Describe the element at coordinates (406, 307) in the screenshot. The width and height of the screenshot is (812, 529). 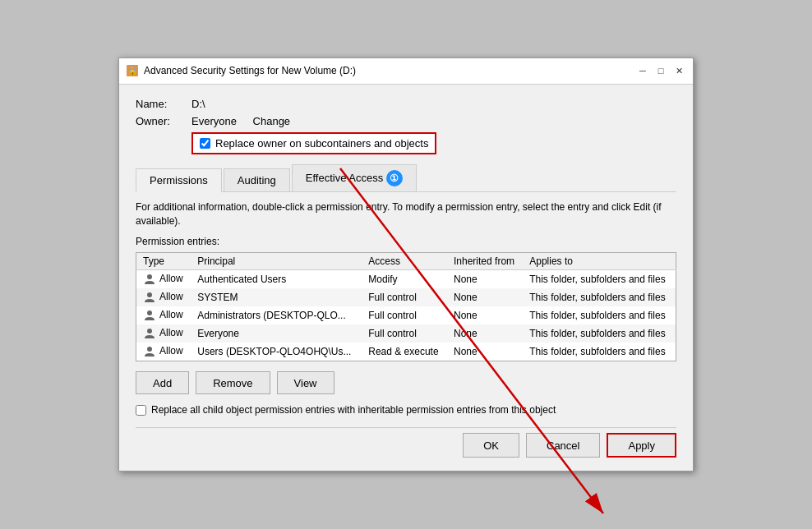
I see `permission-table: Type Principal Access Inherited from App…` at that location.